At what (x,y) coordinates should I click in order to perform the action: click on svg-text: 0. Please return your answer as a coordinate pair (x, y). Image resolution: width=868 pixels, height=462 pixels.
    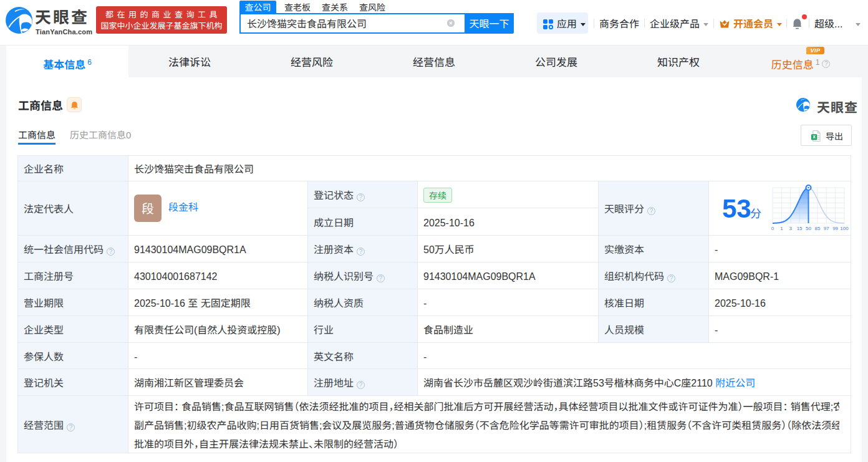
    Looking at the image, I should click on (773, 228).